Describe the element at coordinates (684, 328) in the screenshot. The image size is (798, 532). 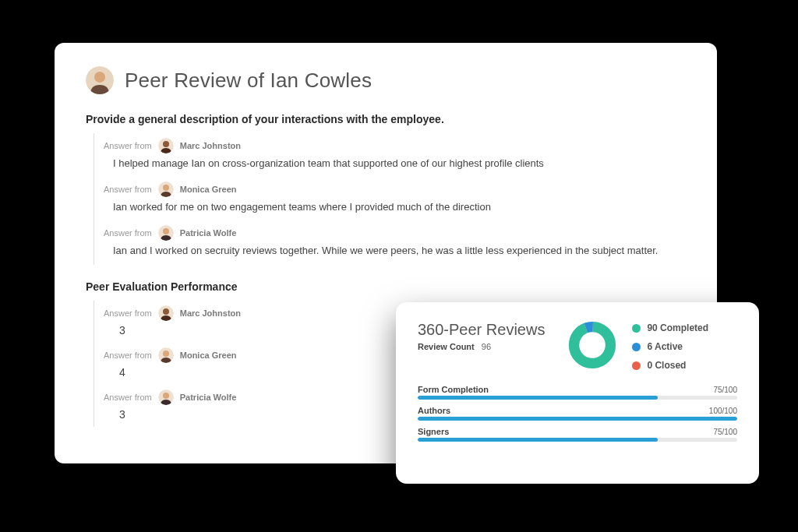
I see `legend-item-completed: 90 Completed` at that location.